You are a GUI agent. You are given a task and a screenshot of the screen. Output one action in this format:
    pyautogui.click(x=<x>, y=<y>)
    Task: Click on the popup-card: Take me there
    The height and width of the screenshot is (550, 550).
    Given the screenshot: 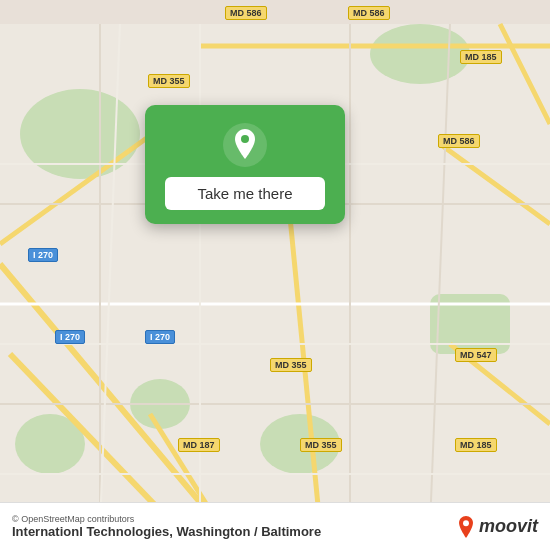 What is the action you would take?
    pyautogui.click(x=245, y=164)
    